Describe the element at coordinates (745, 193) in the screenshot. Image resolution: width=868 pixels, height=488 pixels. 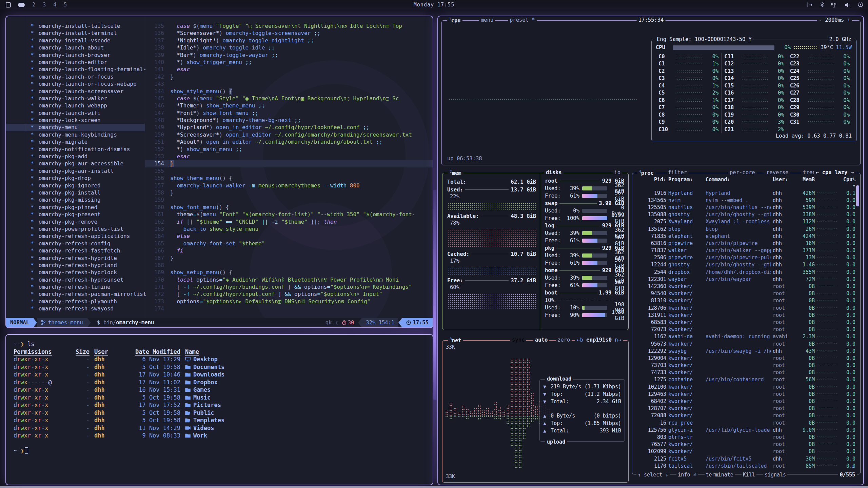
I see `process-row: 1916HyprlandHyprlanddhh426M0.1` at that location.